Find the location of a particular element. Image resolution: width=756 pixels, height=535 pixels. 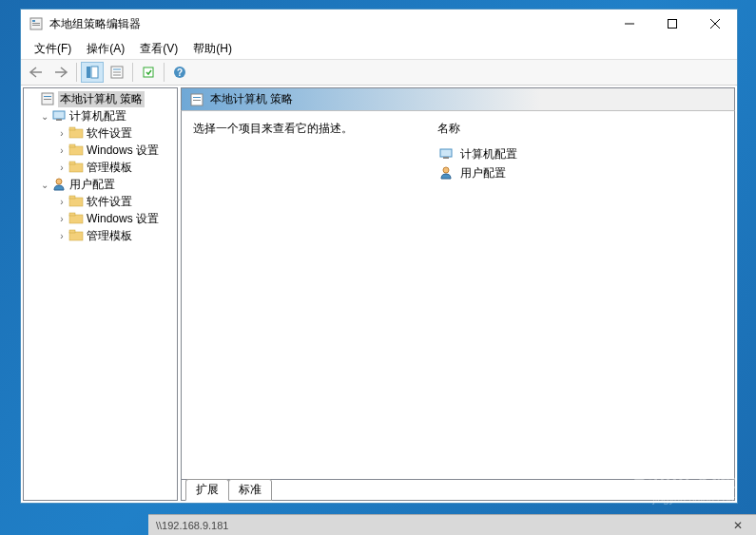

tree-admin-templates: › 管理模板 is located at coordinates (101, 167).